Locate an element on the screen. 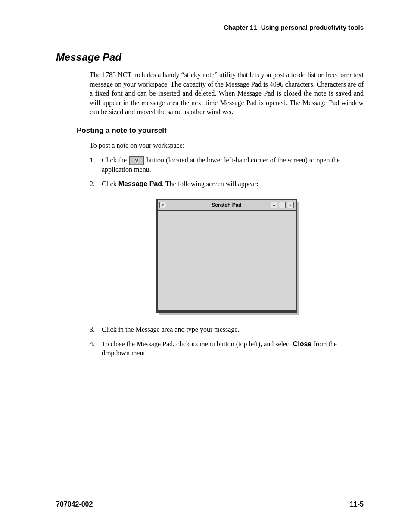  step-2-number: 2. is located at coordinates (96, 184).